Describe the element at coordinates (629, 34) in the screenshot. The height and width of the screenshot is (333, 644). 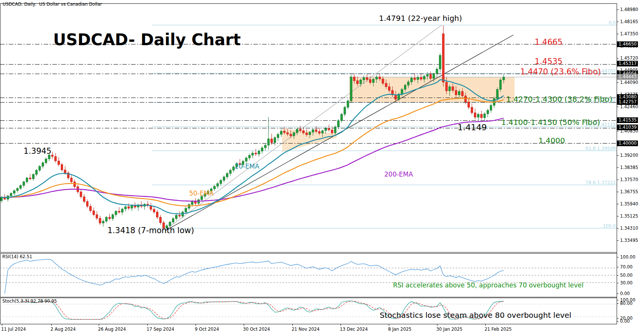
I see `price-tick: 1.47350` at that location.